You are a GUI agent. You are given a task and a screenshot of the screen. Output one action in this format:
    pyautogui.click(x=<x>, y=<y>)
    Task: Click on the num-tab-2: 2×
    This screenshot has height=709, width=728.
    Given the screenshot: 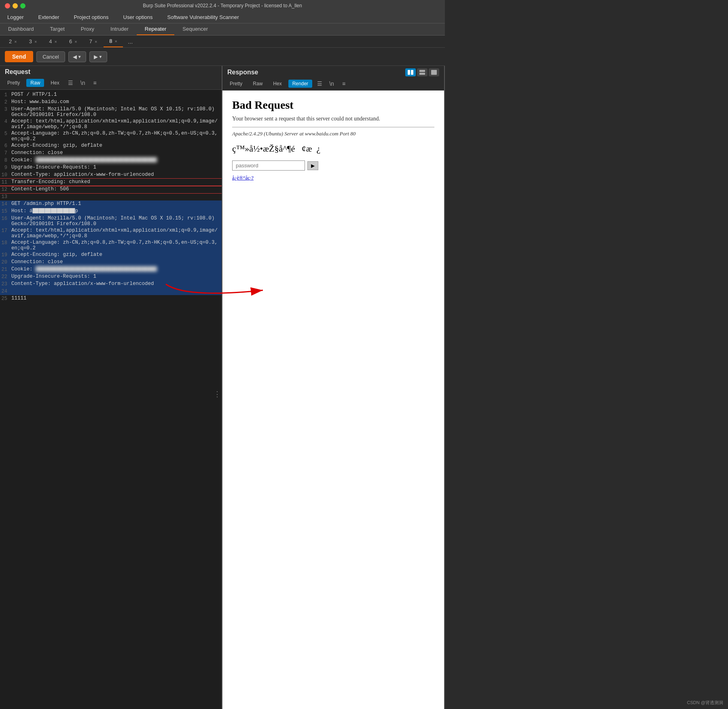 What is the action you would take?
    pyautogui.click(x=13, y=41)
    